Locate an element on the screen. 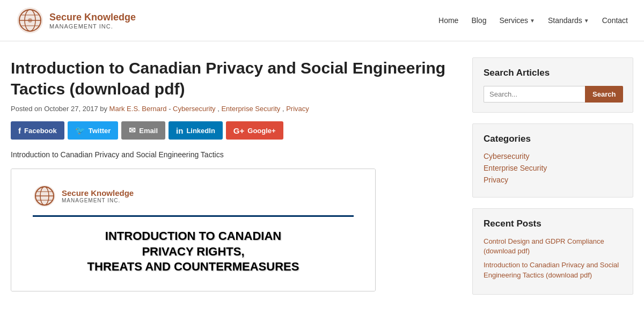 This screenshot has height=314, width=644. meta-cat3: Privacy is located at coordinates (297, 108).